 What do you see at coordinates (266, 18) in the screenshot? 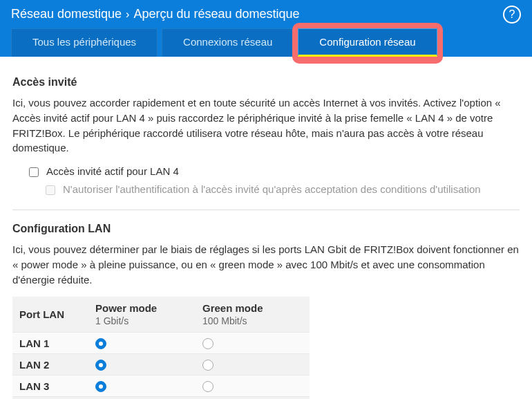
I see `breadcrumb: Réseau domestique › Aperçu du réseau dom…` at bounding box center [266, 18].